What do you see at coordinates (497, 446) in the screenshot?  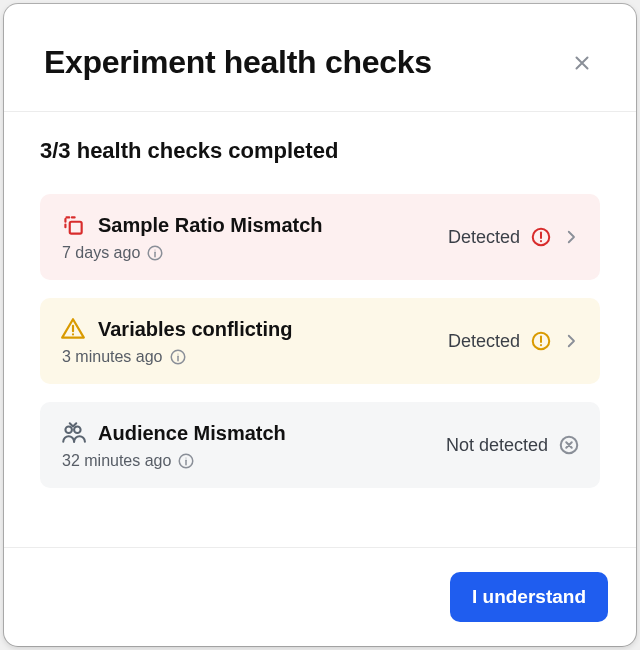 I see `status-text: Not detected` at bounding box center [497, 446].